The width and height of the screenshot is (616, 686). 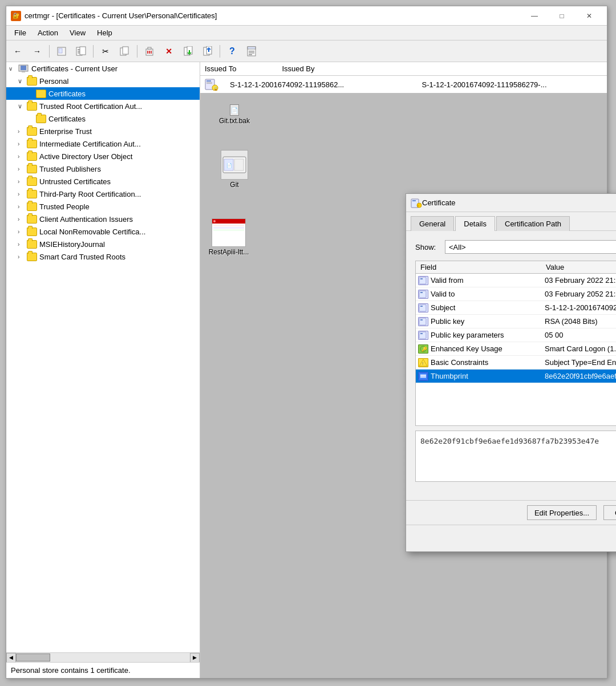 I want to click on copy-to-file-button: Copy to File..., so click(x=610, y=513).